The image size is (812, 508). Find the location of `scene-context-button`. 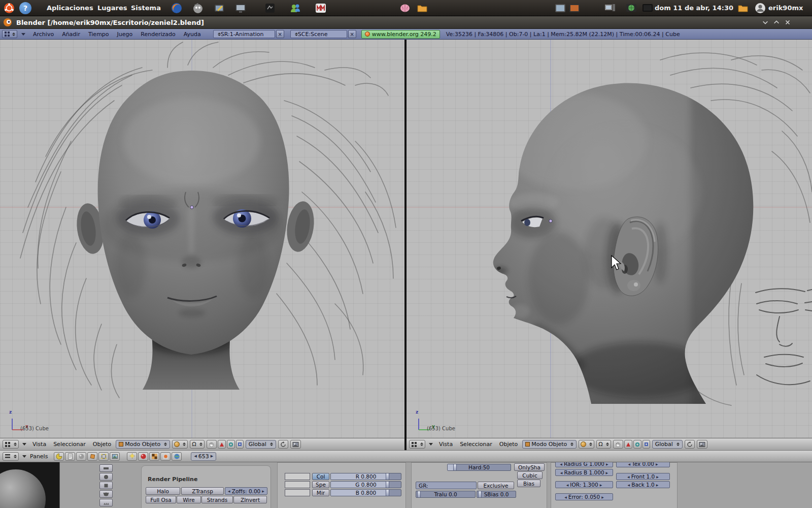

scene-context-button is located at coordinates (115, 456).